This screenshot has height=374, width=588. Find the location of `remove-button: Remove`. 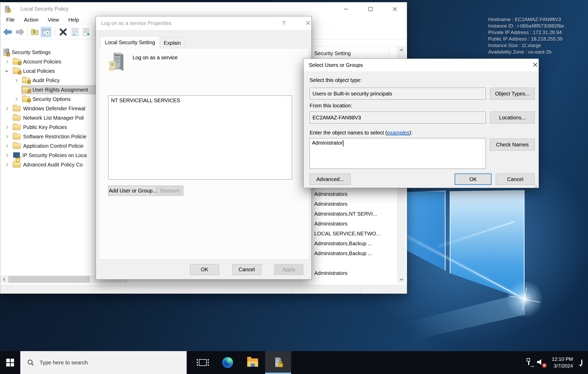

remove-button: Remove is located at coordinates (170, 191).